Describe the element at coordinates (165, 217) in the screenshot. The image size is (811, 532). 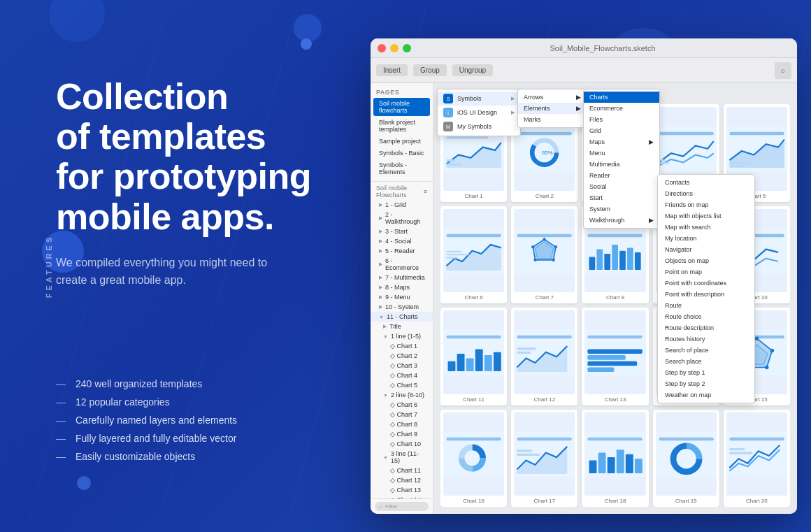
I see `hero-line4: mobile apps.` at that location.